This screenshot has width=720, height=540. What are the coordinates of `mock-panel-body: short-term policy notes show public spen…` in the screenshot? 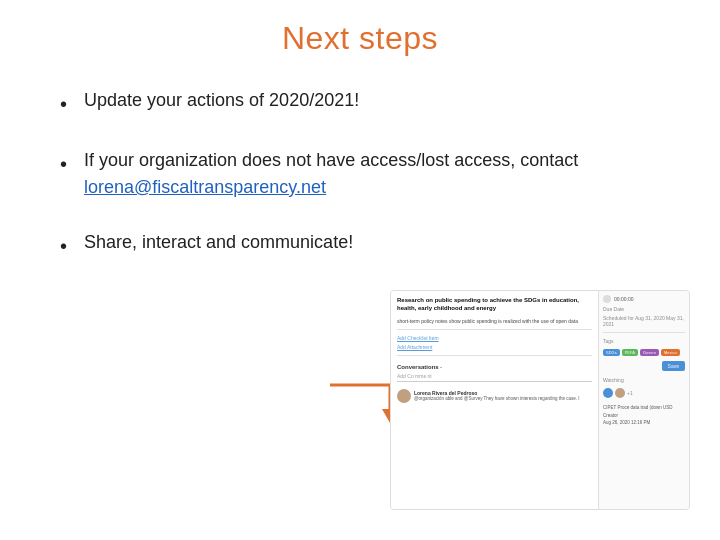 It's located at (494, 322).